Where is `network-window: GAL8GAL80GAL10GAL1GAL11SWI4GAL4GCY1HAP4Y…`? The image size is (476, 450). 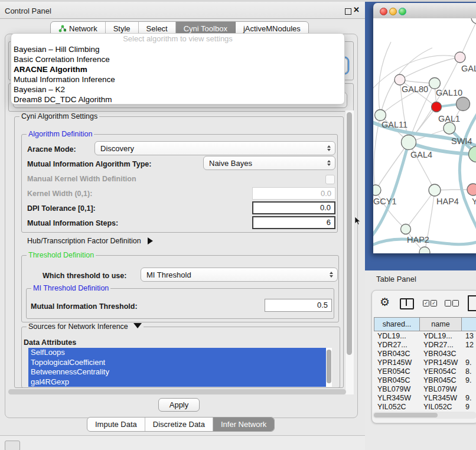 network-window: GAL8GAL80GAL10GAL1GAL11SWI4GAL4GCY1HAP4Y… is located at coordinates (425, 128).